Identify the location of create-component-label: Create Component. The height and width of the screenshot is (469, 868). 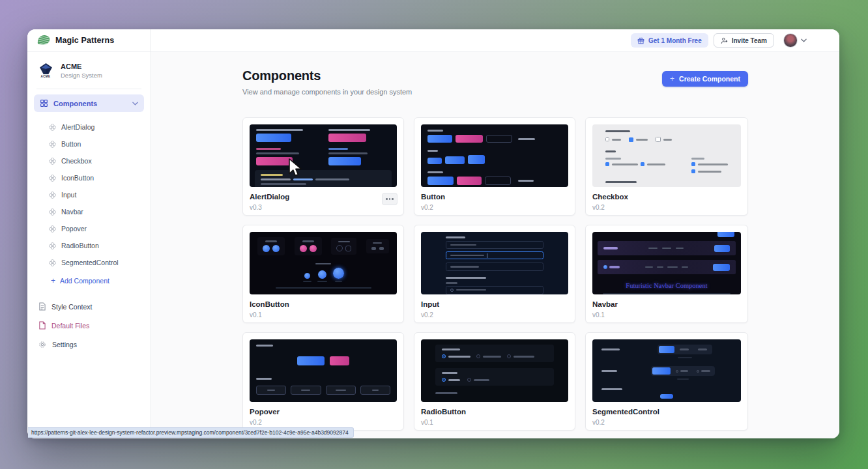
(710, 79).